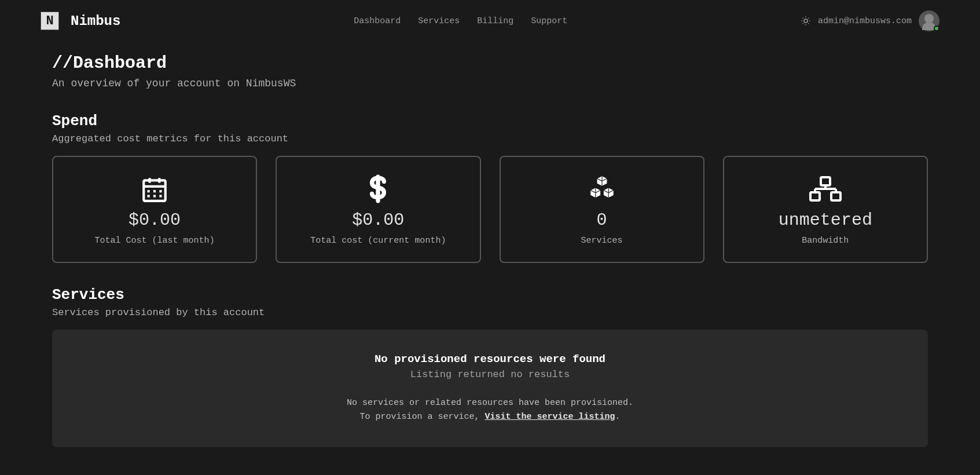  Describe the element at coordinates (870, 21) in the screenshot. I see `header-right: admin@nimbusws.com` at that location.